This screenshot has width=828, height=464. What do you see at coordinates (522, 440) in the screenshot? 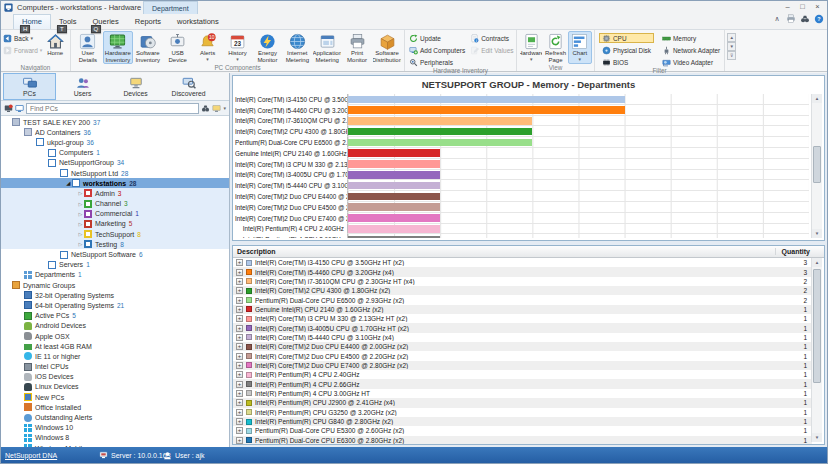
I see `table-row: +Pentium(R) Dual-Core CPU E6300 @ 2.80GH…` at bounding box center [522, 440].